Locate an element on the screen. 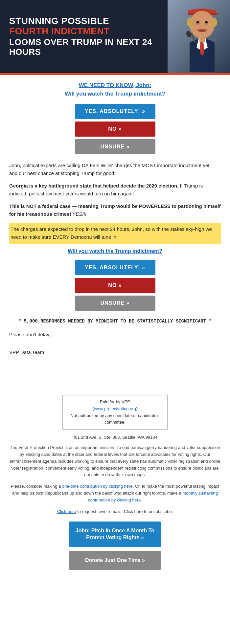  trump-svg is located at coordinates (199, 36).